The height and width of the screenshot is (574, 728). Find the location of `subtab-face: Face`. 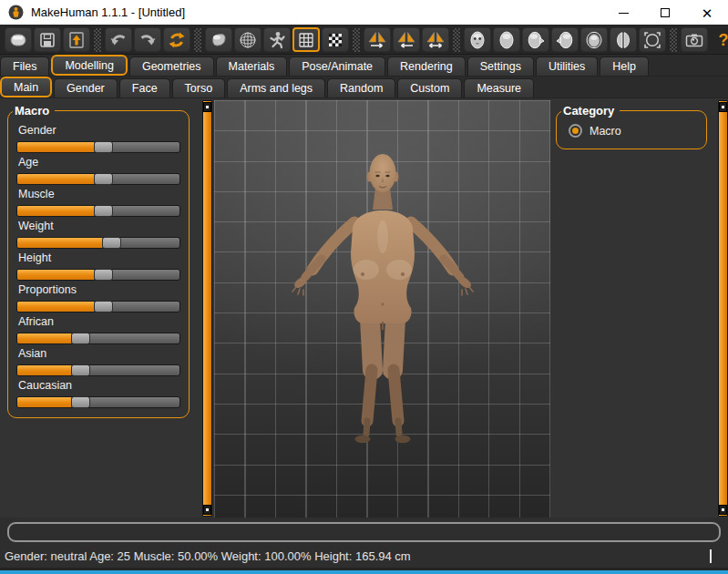

subtab-face: Face is located at coordinates (145, 87).